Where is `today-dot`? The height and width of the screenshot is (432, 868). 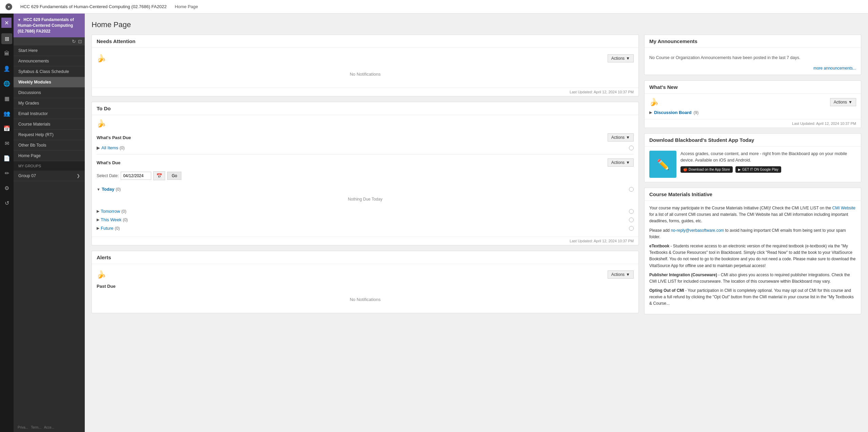
today-dot is located at coordinates (631, 189).